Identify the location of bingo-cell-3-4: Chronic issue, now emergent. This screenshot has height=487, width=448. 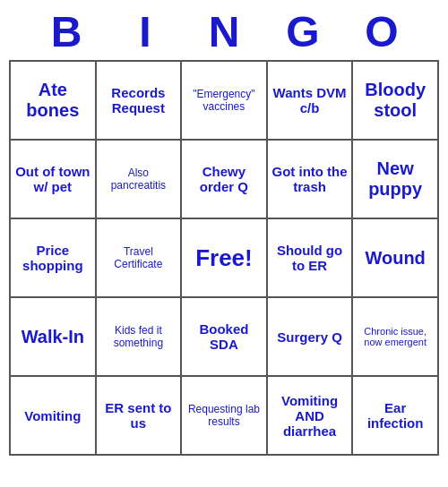
(395, 337).